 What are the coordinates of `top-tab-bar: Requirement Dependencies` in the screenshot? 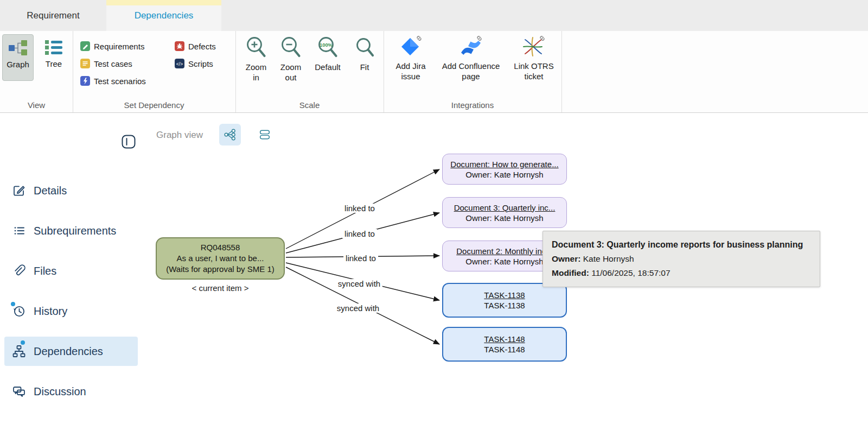 It's located at (434, 15).